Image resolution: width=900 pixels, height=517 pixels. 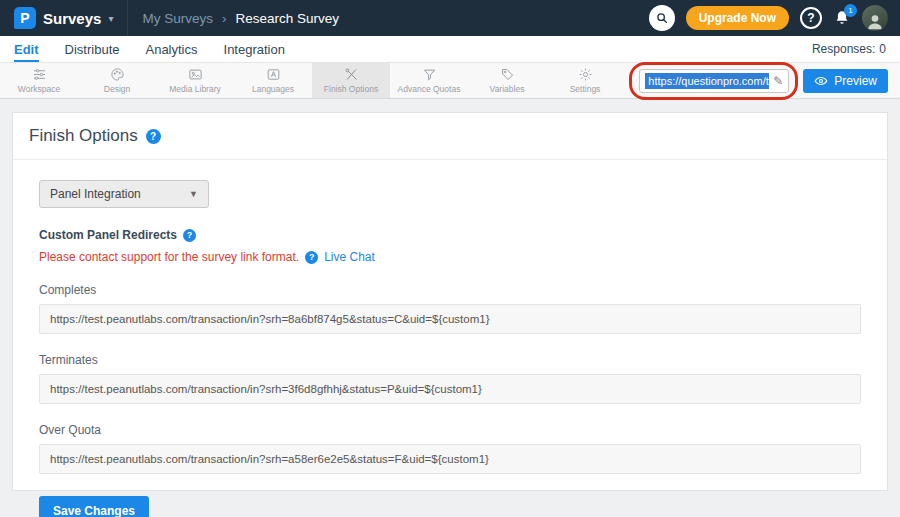 What do you see at coordinates (508, 89) in the screenshot?
I see `toolbar-label: Variables` at bounding box center [508, 89].